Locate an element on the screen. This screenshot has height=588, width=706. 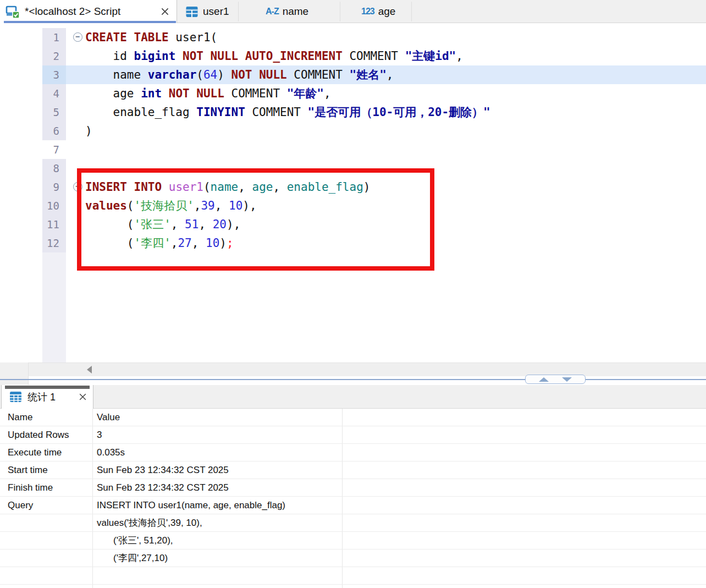
code-text: name varchar(64) NOT NULL COMMENT "姓名", is located at coordinates (239, 75).